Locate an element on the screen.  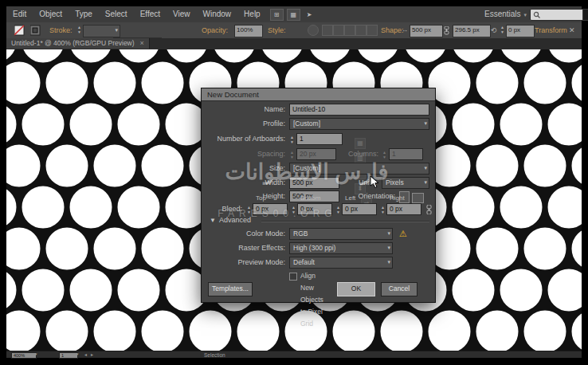
align-pixel-grid-checkbox is located at coordinates (293, 277).